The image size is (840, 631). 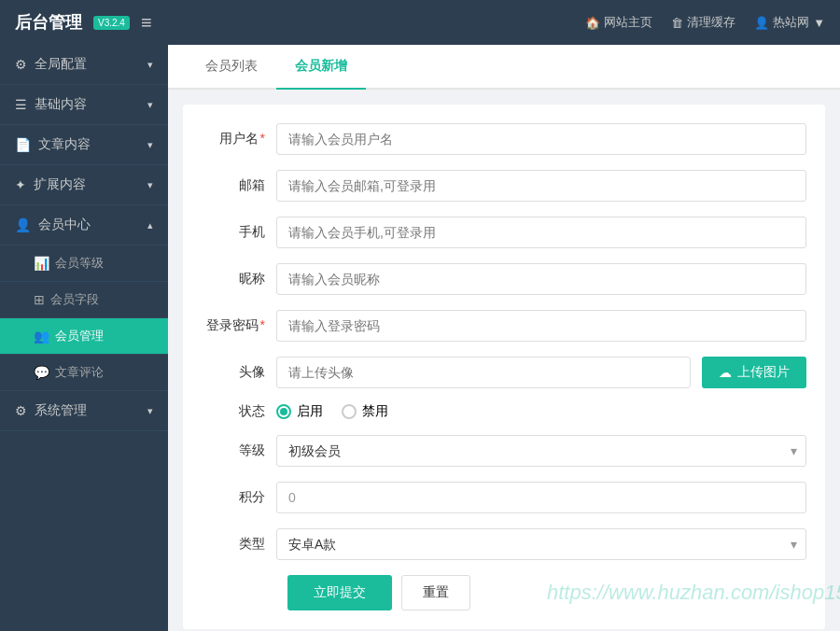 I want to click on nav-hotsite: 👤 热站网 ▼, so click(x=790, y=22).